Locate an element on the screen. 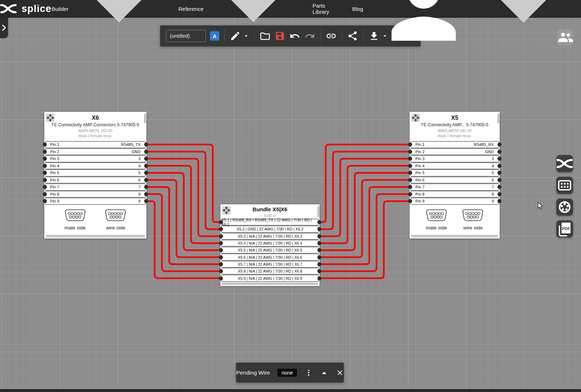 The width and height of the screenshot is (581, 392). pending-wire-close-button is located at coordinates (340, 373).